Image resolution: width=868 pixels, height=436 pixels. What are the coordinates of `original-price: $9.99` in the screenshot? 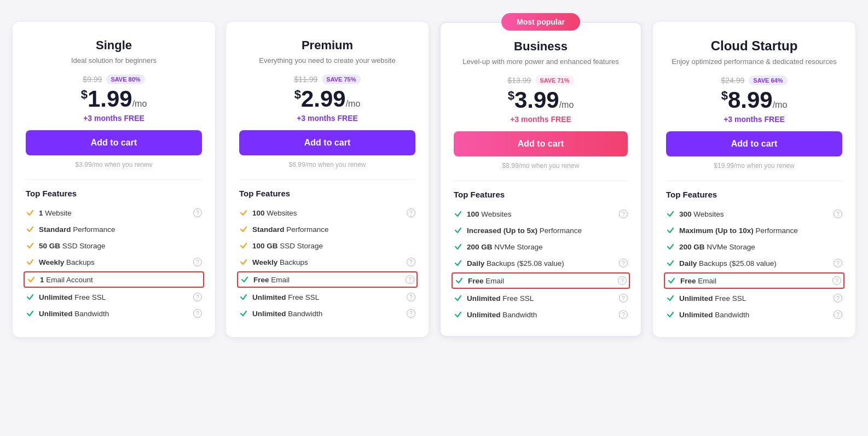 It's located at (92, 79).